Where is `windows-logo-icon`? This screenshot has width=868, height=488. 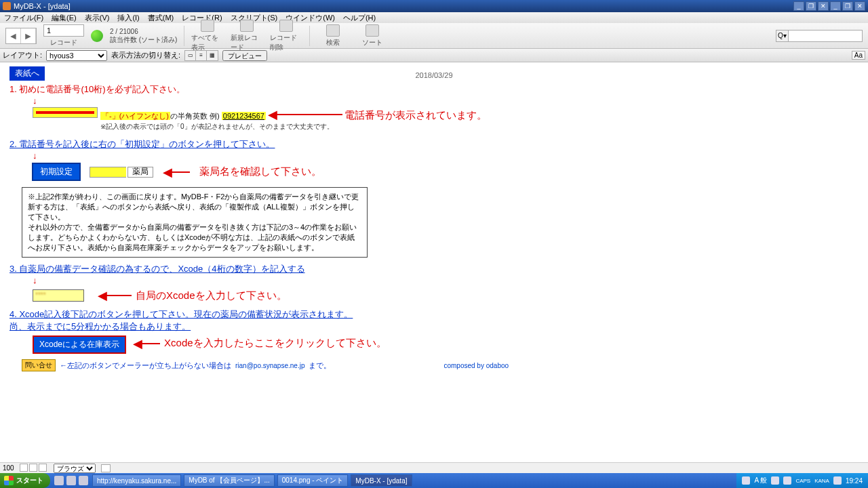 windows-logo-icon is located at coordinates (9, 481).